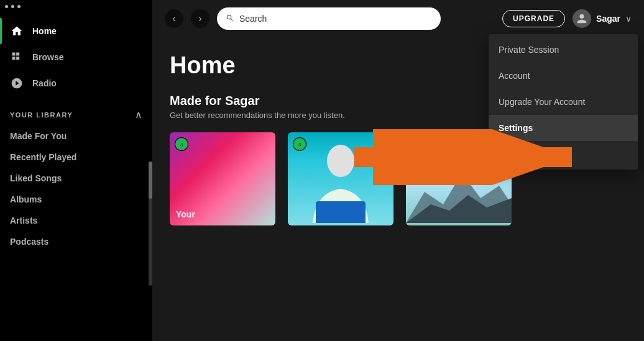 This screenshot has width=644, height=341. Describe the element at coordinates (300, 144) in the screenshot. I see `spotify-badge-2: ♫` at that location.